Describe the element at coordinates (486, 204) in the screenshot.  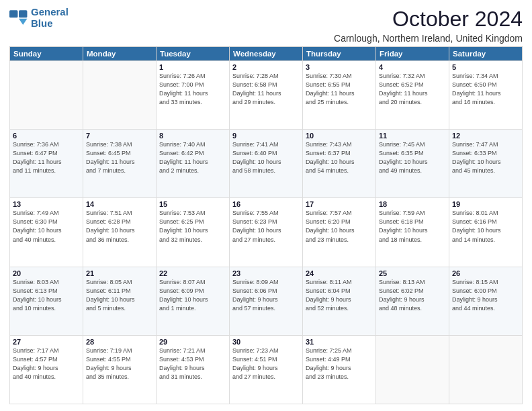
I see `day-number: 19` at that location.